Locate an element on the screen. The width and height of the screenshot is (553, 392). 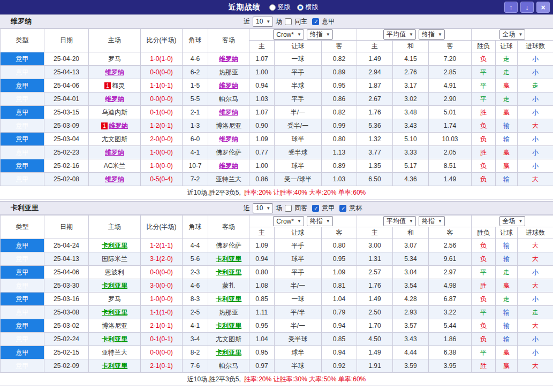
match-row: 意甲 25-04-20 罗马 1-0(1-0) 4-6 维罗纳 1.07 一球 … is located at coordinates (277, 59).